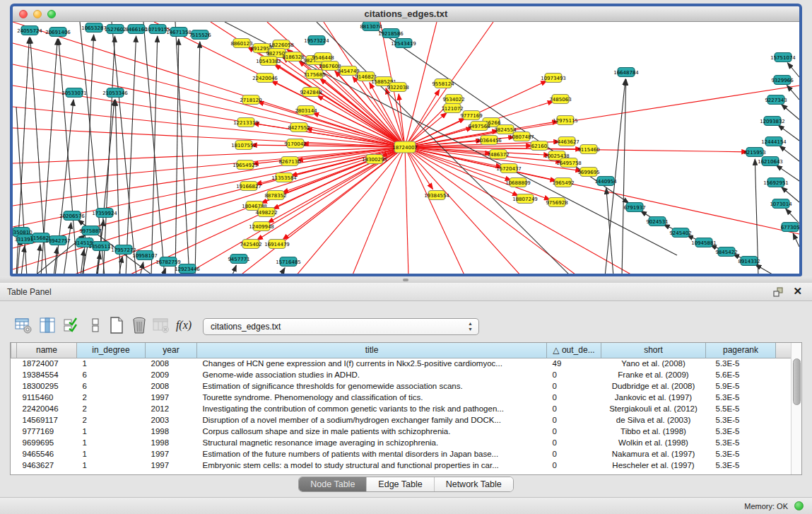  Describe the element at coordinates (654, 443) in the screenshot. I see `table-cell: Wolkin et al. (1998)` at that location.